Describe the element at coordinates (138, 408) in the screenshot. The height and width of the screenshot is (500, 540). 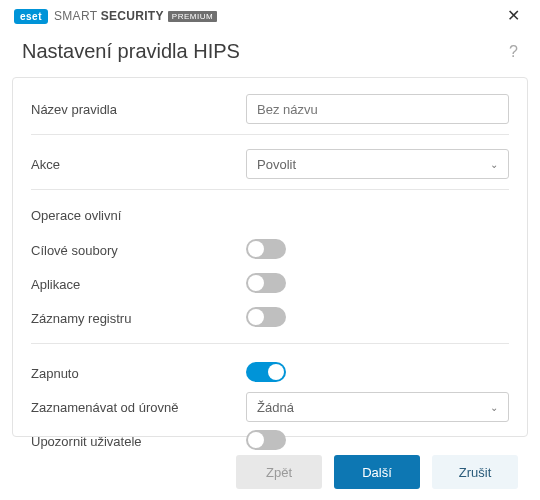
I see `log-level-label: Zaznamenávat od úrovně` at that location.